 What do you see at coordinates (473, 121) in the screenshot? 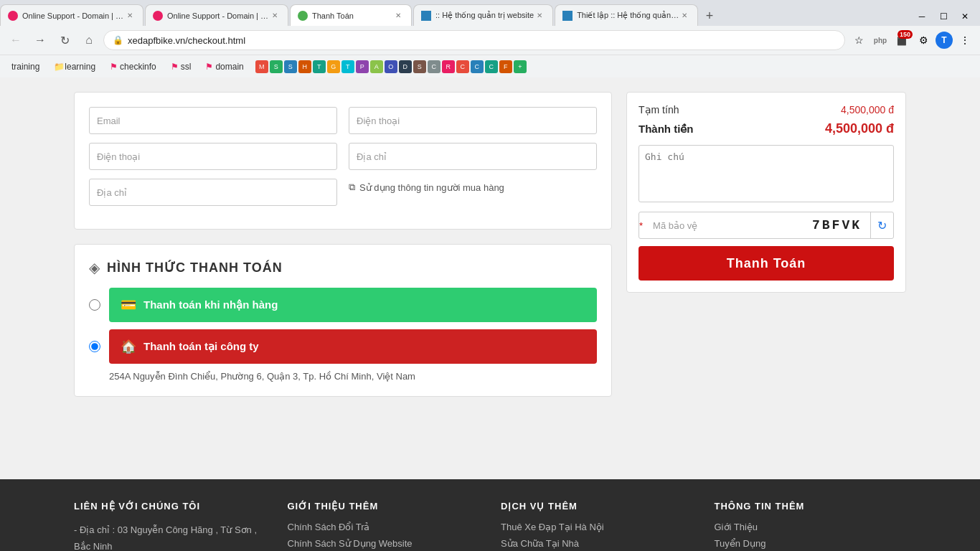
I see `phone-input-right` at bounding box center [473, 121].